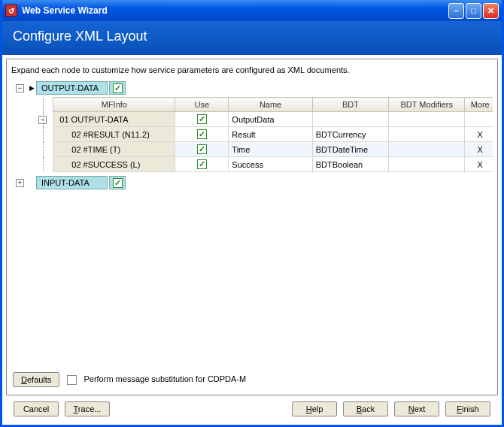 This screenshot has width=504, height=427. I want to click on cell-mfinfo: 02 #SUCCESS (L), so click(114, 165).